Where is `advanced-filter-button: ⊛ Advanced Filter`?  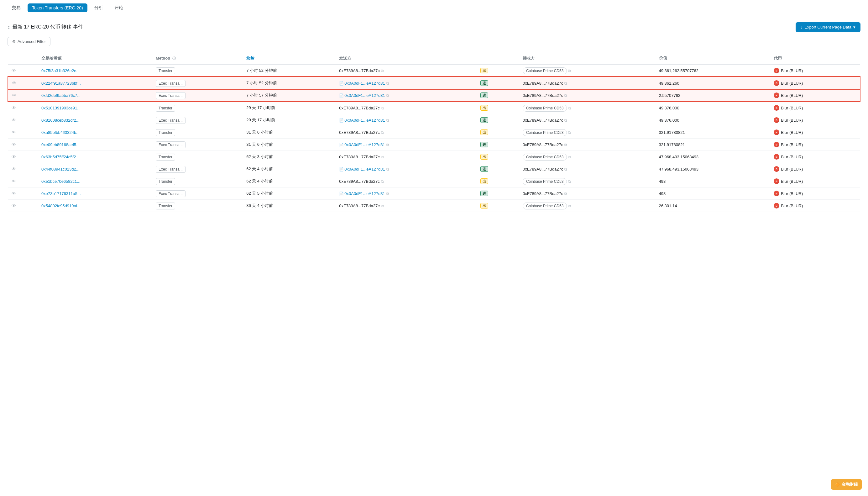 advanced-filter-button: ⊛ Advanced Filter is located at coordinates (29, 42).